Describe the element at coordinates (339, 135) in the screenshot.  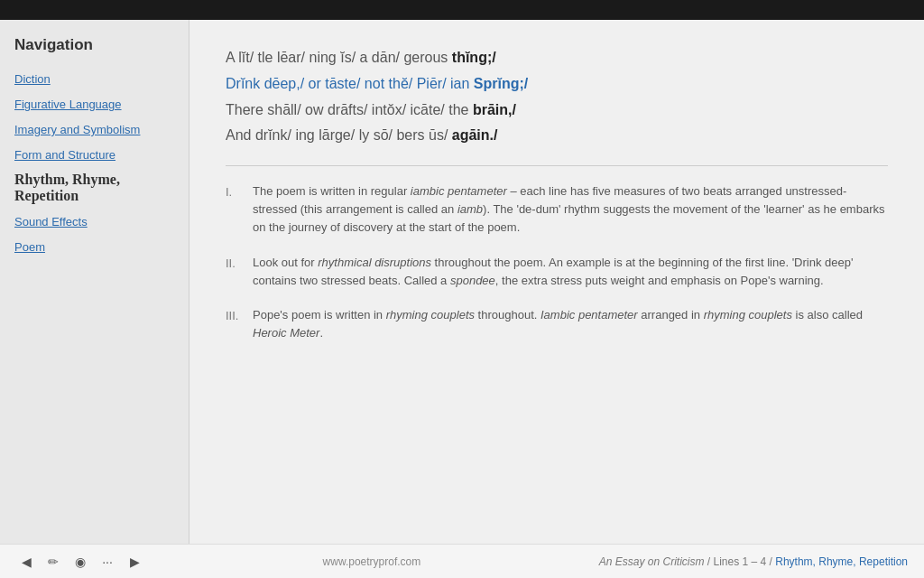
I see `poem-line-4-text: And drĭnk/ ing lārge/ ly sō/ bers ūs/` at that location.